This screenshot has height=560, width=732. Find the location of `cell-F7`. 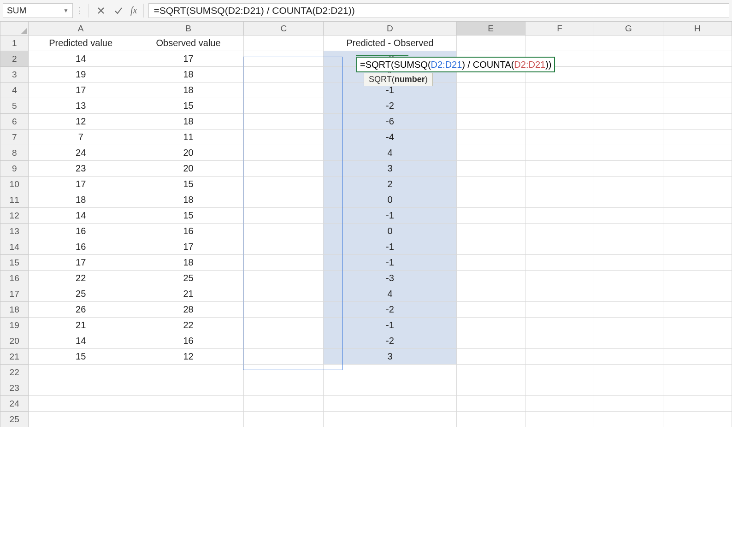

cell-F7 is located at coordinates (560, 137).